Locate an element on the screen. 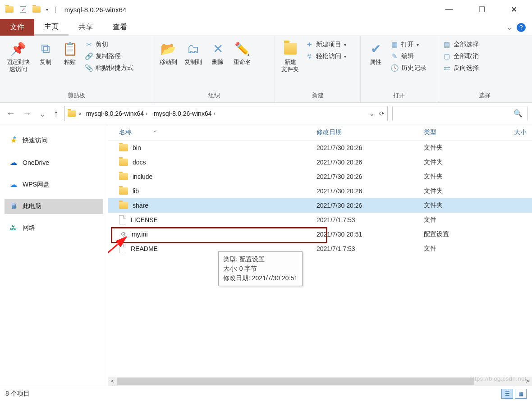 Image resolution: width=532 pixels, height=401 pixels. history-icon: 🕓 is located at coordinates (394, 68).